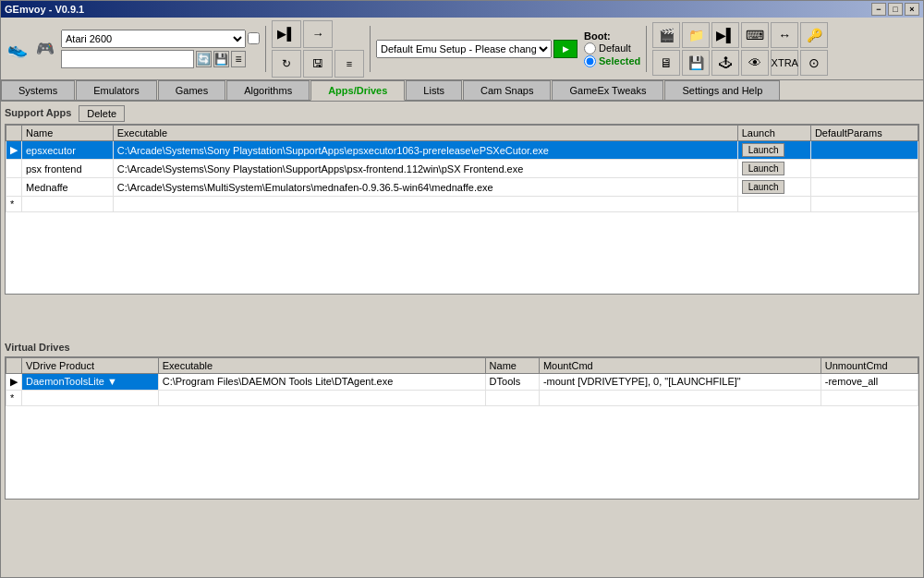  I want to click on row-executable: C:\Arcade\Systems\MultiSystem\Emulators\…, so click(425, 187).